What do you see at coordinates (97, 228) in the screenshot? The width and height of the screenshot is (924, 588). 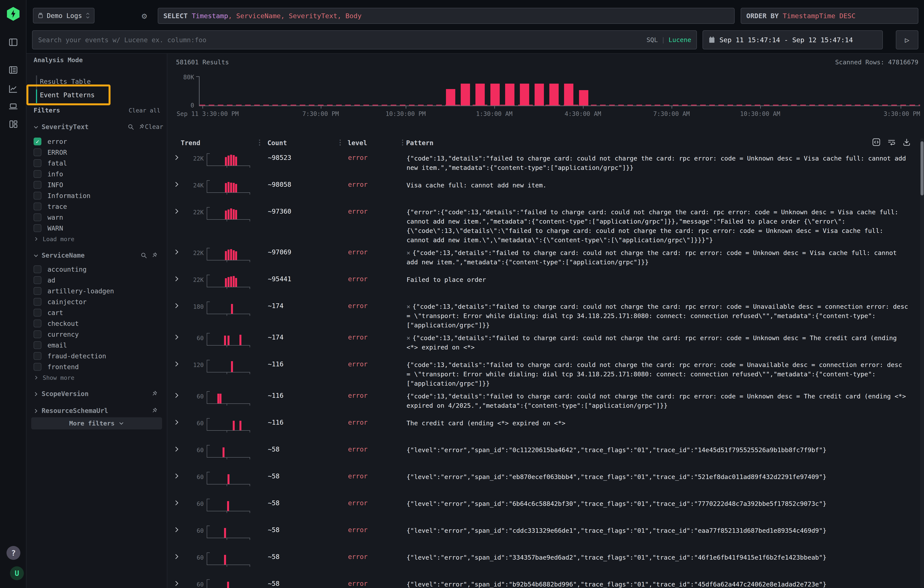 I see `filter-option-WARN: WARN` at bounding box center [97, 228].